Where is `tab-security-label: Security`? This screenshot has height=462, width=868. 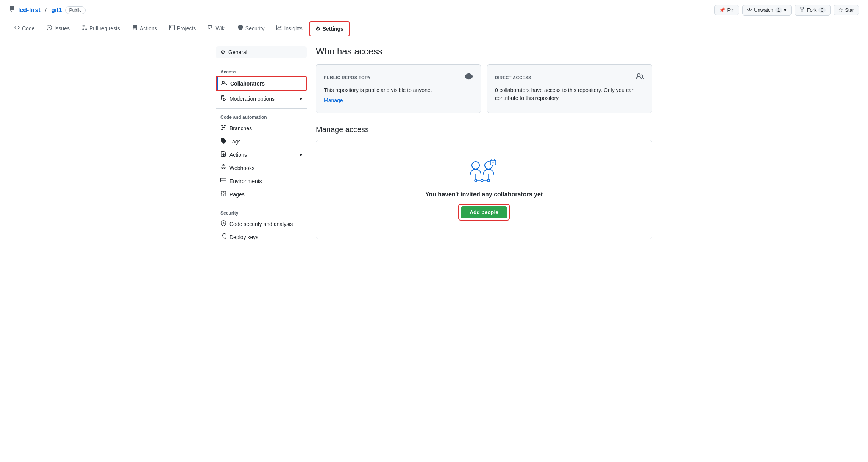
tab-security-label: Security is located at coordinates (255, 28).